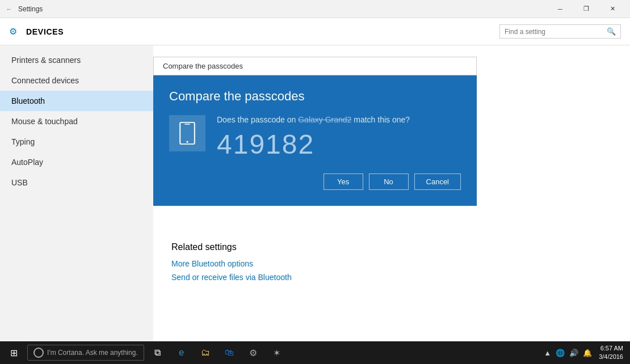 The image size is (630, 364). Describe the element at coordinates (611, 353) in the screenshot. I see `clock: 6:57 AM 3/4/2016` at that location.